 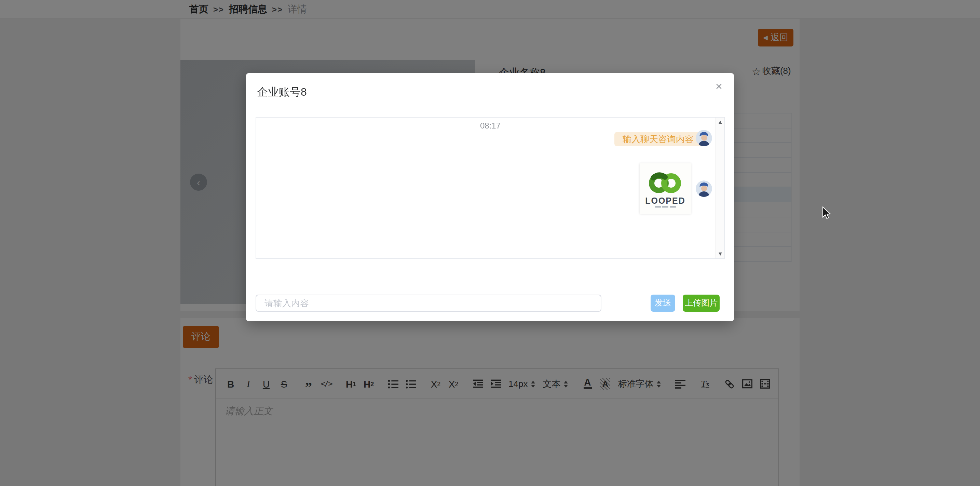 I want to click on chat-message-bubble: 输入聊天咨询内容, so click(x=658, y=139).